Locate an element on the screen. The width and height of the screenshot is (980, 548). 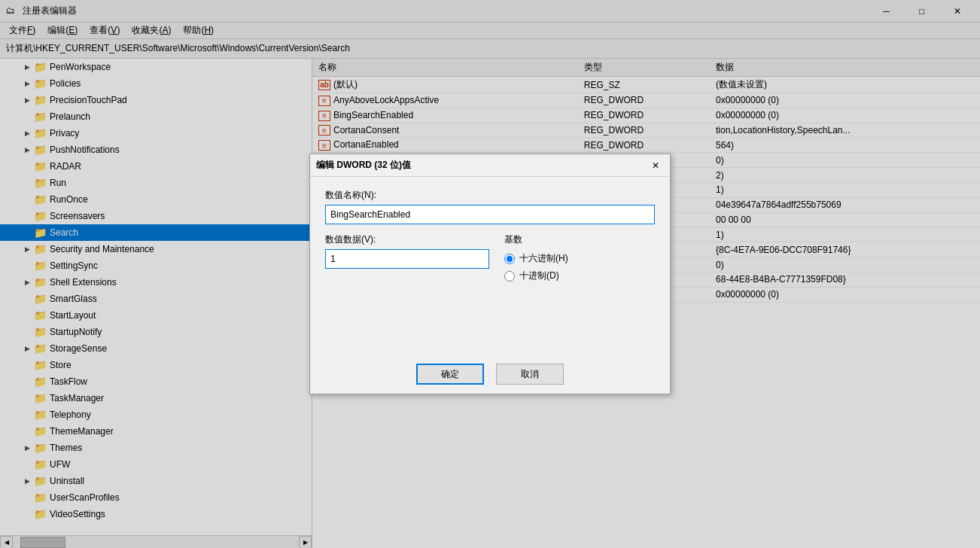
base-section: 基数 十六进制(H) 十进制(D) is located at coordinates (580, 257).